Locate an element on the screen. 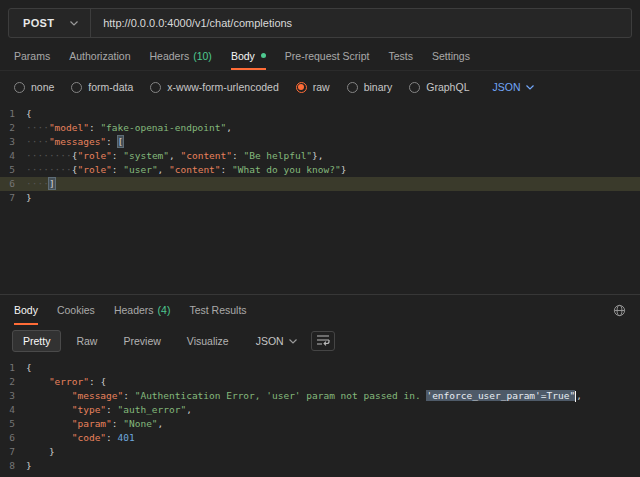 Image resolution: width=640 pixels, height=477 pixels. body-type-none: none is located at coordinates (34, 87).